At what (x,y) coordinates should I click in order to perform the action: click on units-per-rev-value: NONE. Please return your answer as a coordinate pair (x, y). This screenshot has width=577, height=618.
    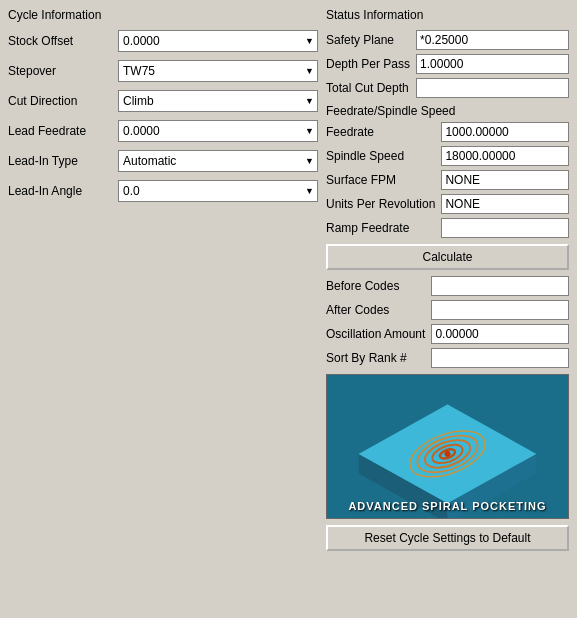
    Looking at the image, I should click on (505, 204).